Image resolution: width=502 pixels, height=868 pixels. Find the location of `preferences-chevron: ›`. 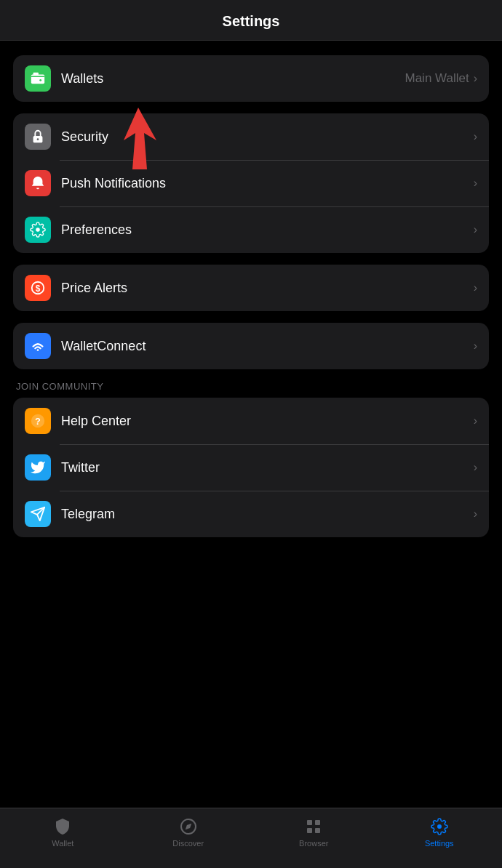

preferences-chevron: › is located at coordinates (476, 230).